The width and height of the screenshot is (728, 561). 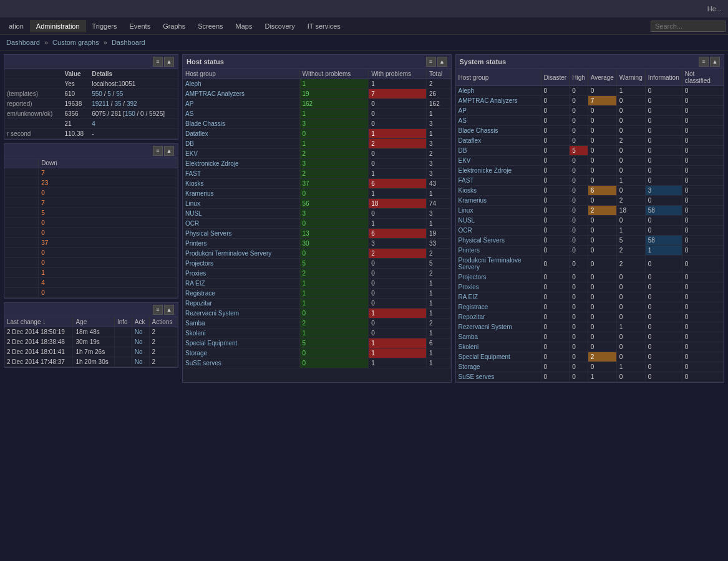 I want to click on table-row: Kiosks 0 0 6 0 3 0, so click(x=590, y=191).